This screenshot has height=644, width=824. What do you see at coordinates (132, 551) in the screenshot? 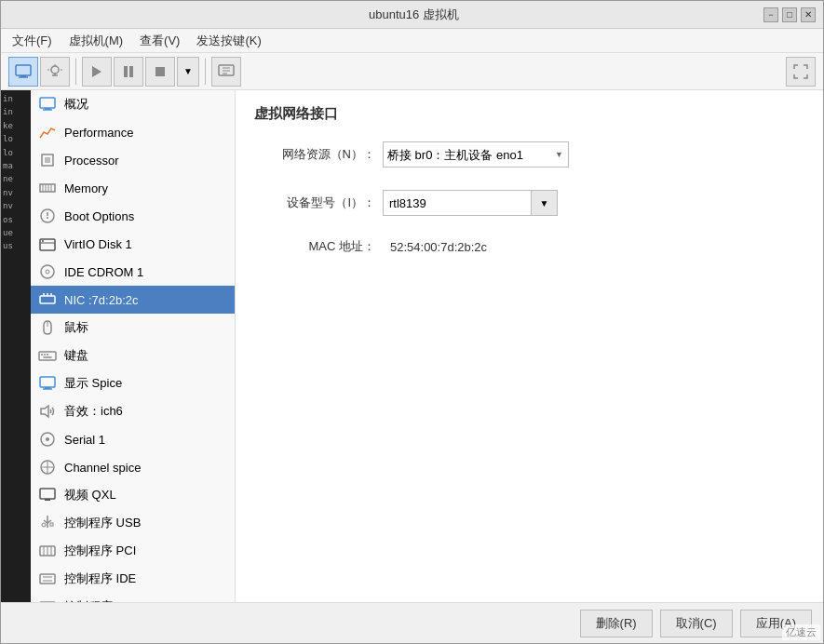
I see `sidebar-item-ctrl-pci: 控制程序 PCI` at bounding box center [132, 551].